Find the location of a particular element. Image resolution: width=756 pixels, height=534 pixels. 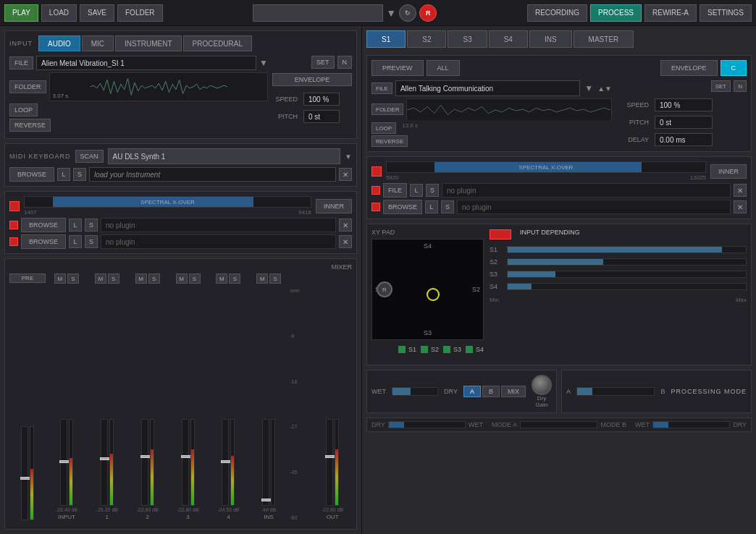

dry-gain-knob: Dry Gain is located at coordinates (542, 391).